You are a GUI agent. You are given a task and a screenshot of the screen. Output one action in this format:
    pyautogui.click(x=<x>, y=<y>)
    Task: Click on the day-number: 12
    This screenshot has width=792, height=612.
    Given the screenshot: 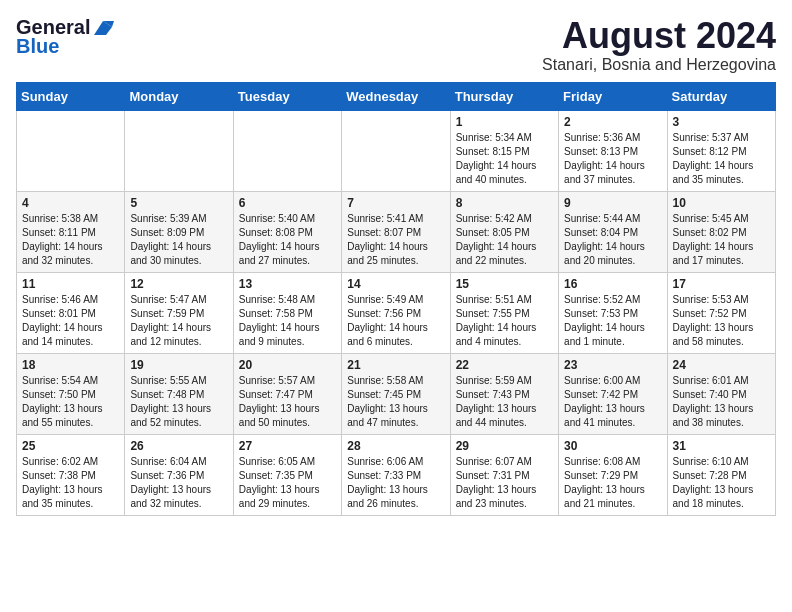 What is the action you would take?
    pyautogui.click(x=178, y=284)
    